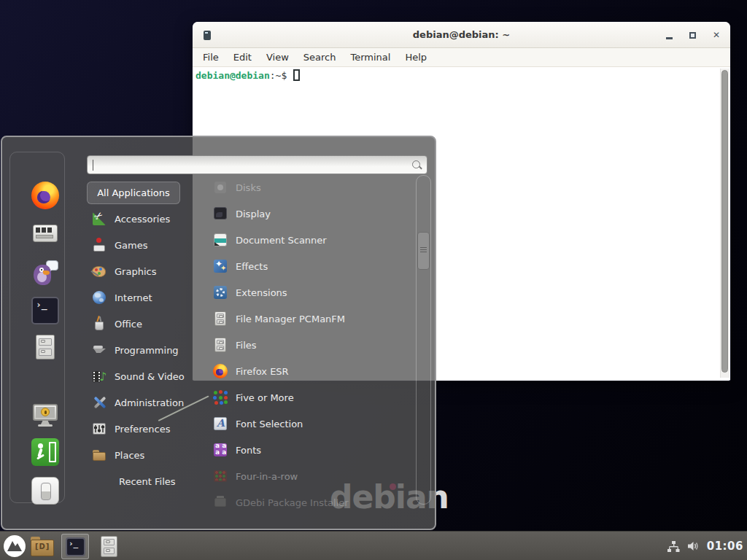  I want to click on app-label: Effects, so click(252, 267).